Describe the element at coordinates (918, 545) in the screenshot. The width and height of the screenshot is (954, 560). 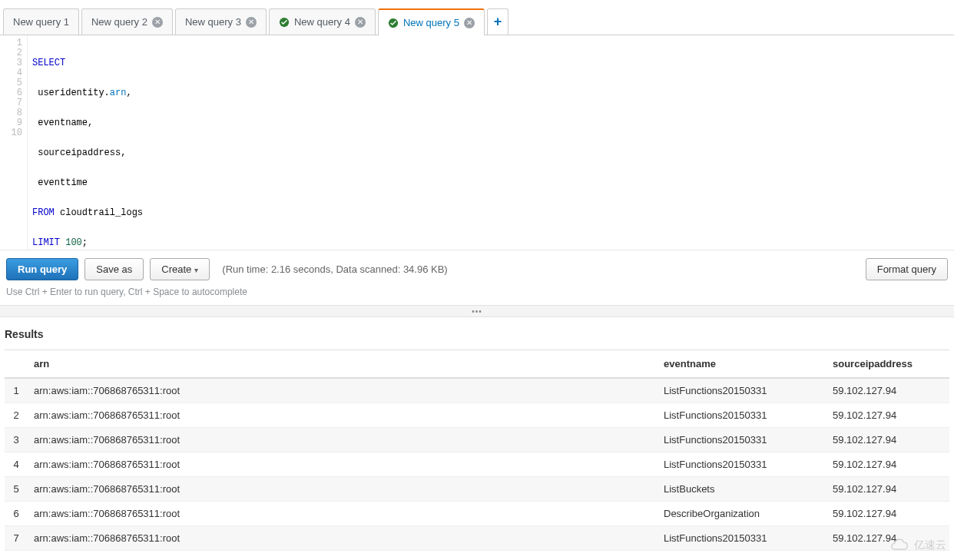
I see `watermark: 亿速云` at that location.